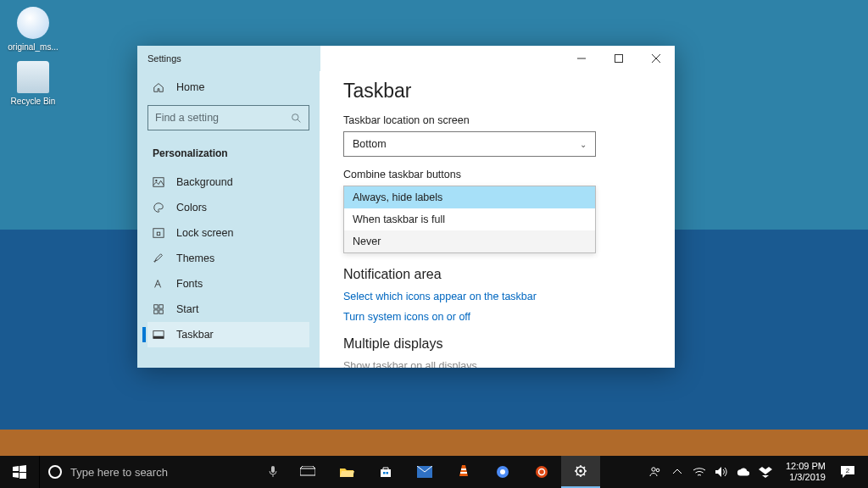 Image resolution: width=868 pixels, height=488 pixels. What do you see at coordinates (497, 175) in the screenshot?
I see `combine-label: Combine taskbar buttons` at bounding box center [497, 175].